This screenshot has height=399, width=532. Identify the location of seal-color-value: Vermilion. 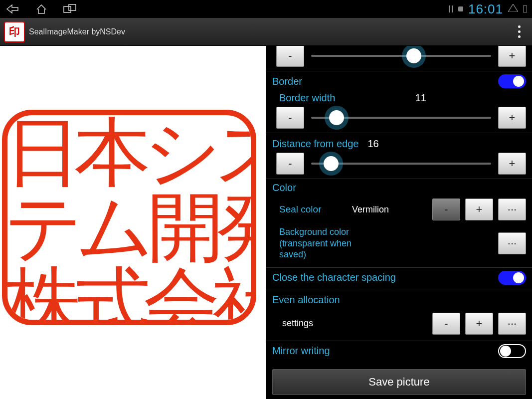
(379, 209).